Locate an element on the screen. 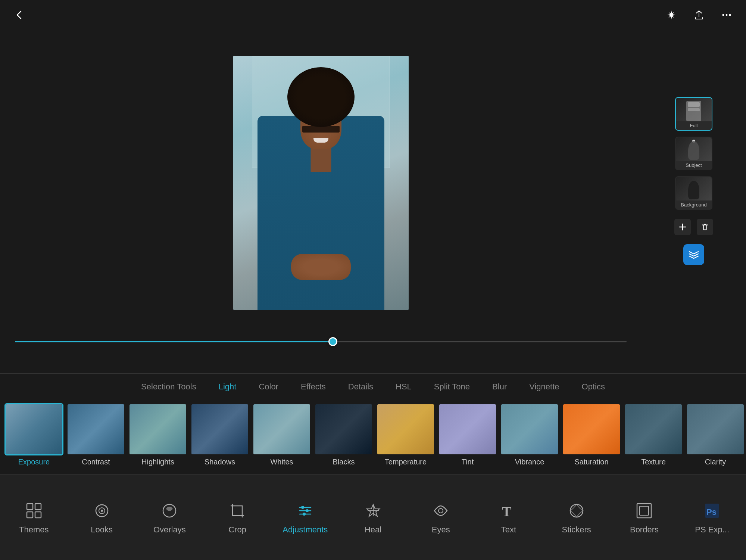 This screenshot has width=746, height=560. adj-item-temperature: Temperature is located at coordinates (406, 435).